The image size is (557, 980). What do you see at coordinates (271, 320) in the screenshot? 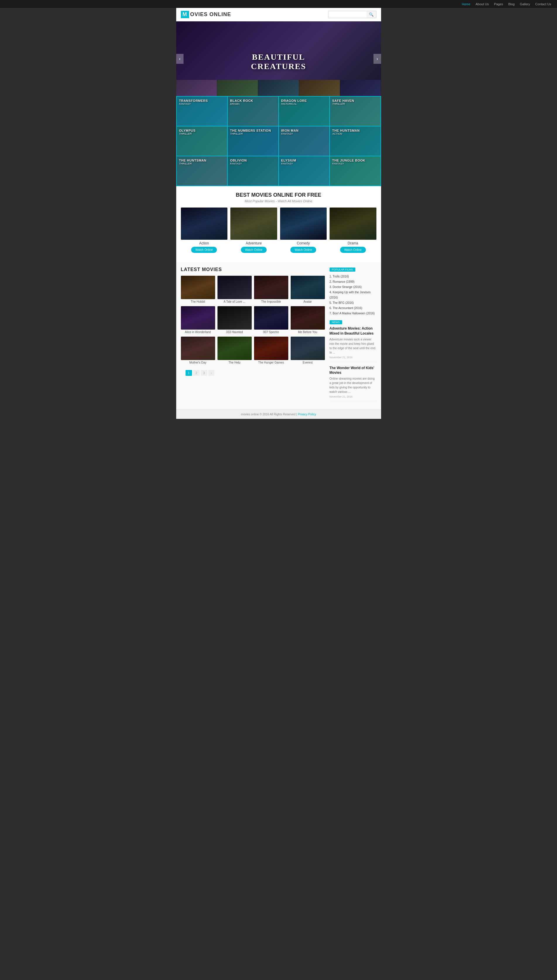
I see `latest-item-r2-c3: 007 Spectre` at bounding box center [271, 320].